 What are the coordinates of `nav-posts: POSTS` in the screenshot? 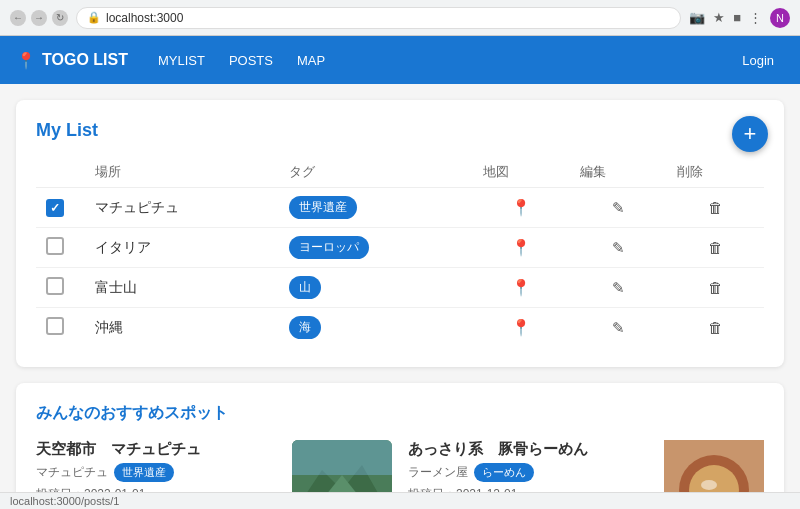 It's located at (251, 60).